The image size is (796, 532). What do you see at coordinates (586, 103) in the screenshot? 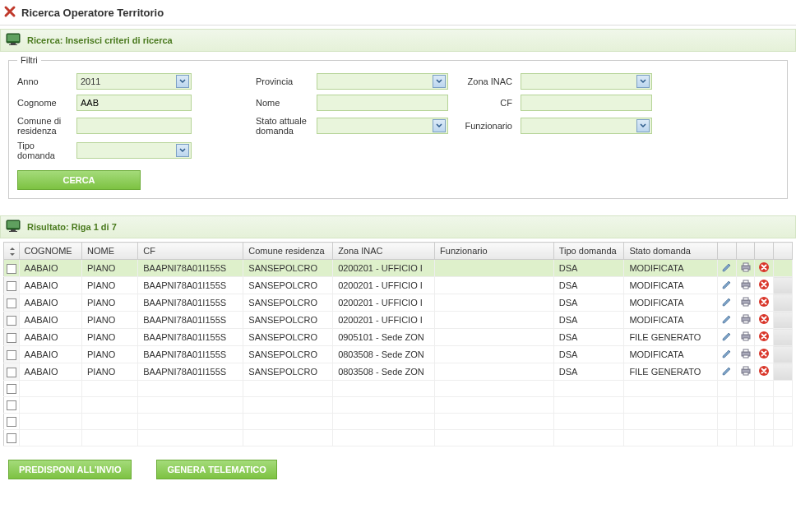
I see `cf-input` at bounding box center [586, 103].